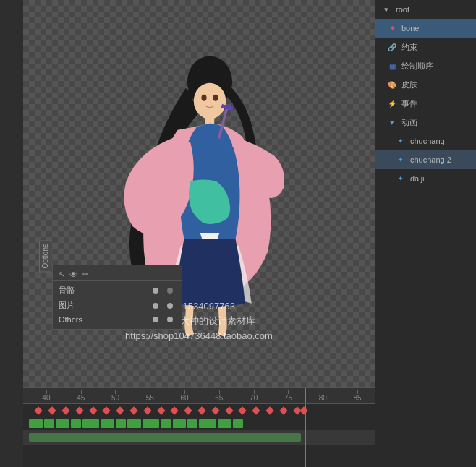 The height and width of the screenshot is (467, 476). I want to click on right-panel-item-root: ▾ root, so click(425, 9).